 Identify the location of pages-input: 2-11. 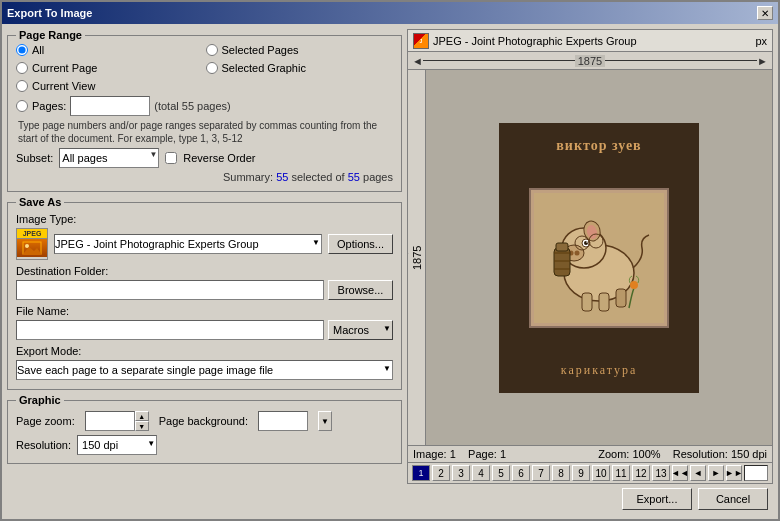
(110, 106).